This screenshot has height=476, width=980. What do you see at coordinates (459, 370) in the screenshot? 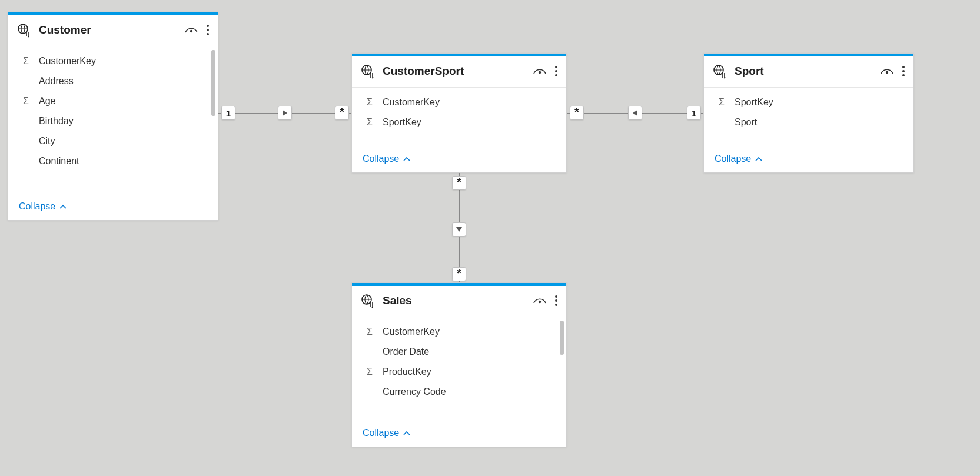
I see `field-list: ΣCustomerKey Order Date ΣProductKey Curr…` at bounding box center [459, 370].